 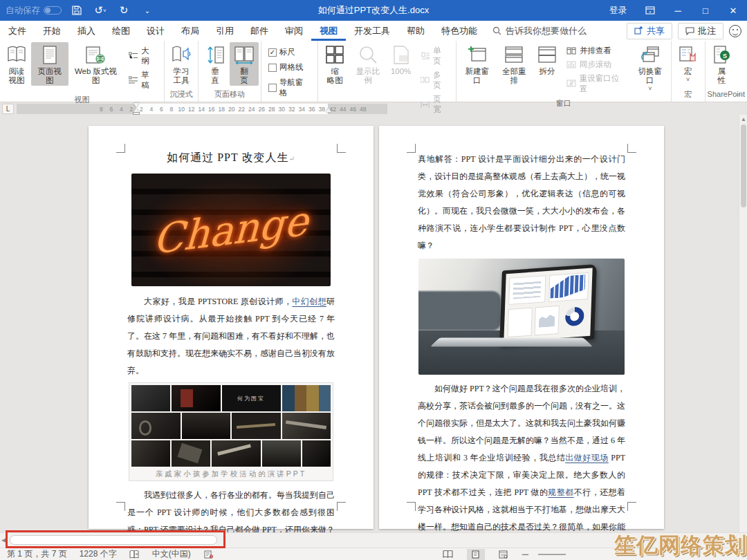 What do you see at coordinates (476, 554) in the screenshot?
I see `print-layout-view-button` at bounding box center [476, 554].